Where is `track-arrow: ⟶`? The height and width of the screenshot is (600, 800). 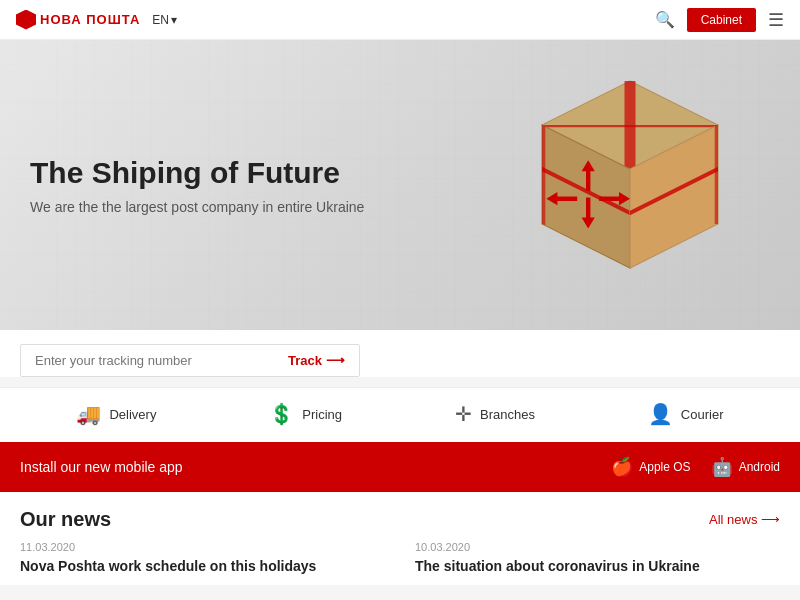
track-arrow: ⟶ is located at coordinates (336, 360).